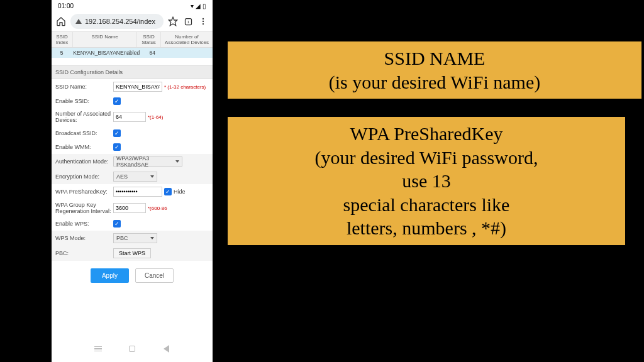 This screenshot has height=362, width=644. I want to click on android-nav-bar, so click(132, 351).